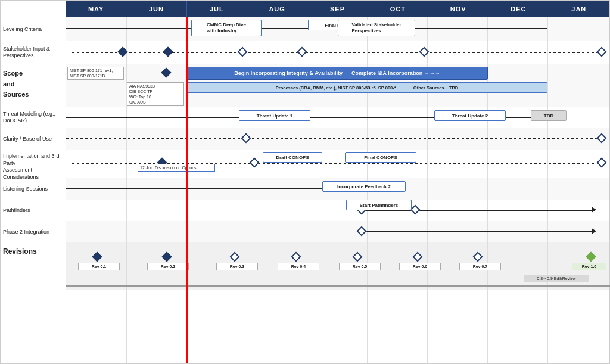 The width and height of the screenshot is (610, 364). I want to click on rev02-box: Rev 0.2, so click(168, 267).